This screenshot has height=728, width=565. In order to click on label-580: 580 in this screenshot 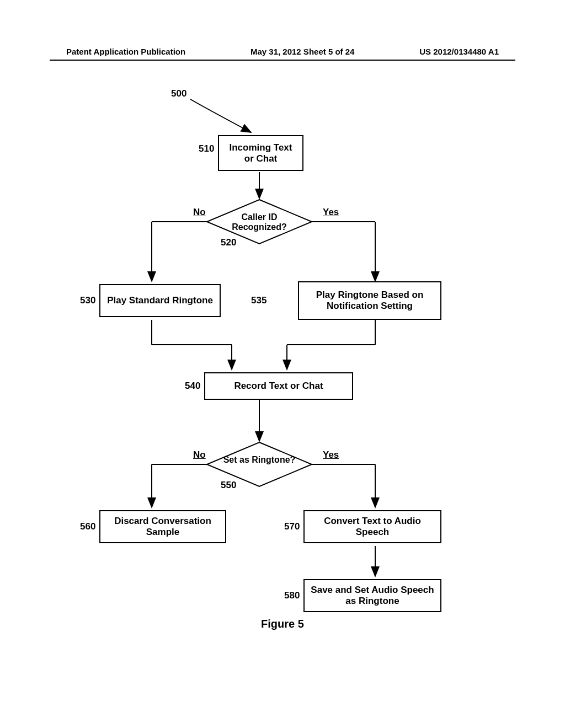, I will do `click(292, 596)`.